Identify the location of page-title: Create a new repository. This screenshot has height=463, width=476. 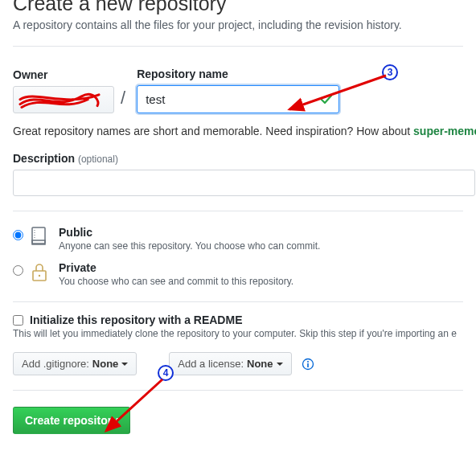
(238, 8).